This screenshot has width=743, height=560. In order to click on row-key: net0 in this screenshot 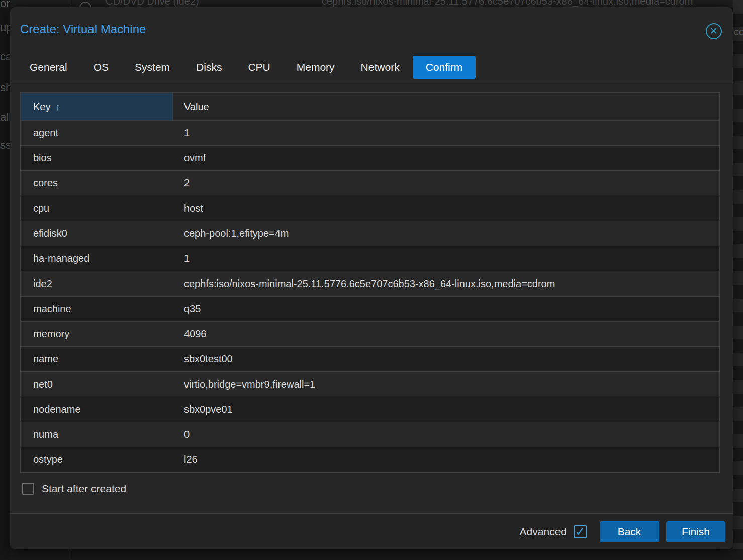, I will do `click(97, 384)`.